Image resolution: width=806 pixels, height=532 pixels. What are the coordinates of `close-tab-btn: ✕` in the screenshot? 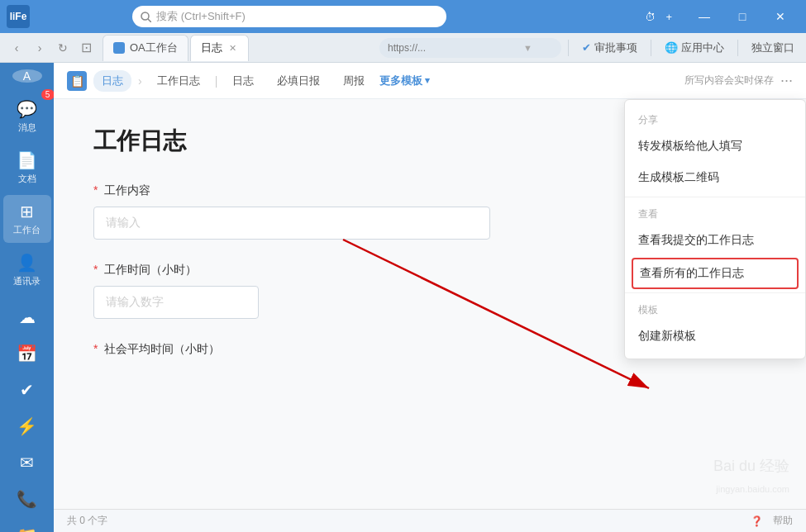 It's located at (233, 48).